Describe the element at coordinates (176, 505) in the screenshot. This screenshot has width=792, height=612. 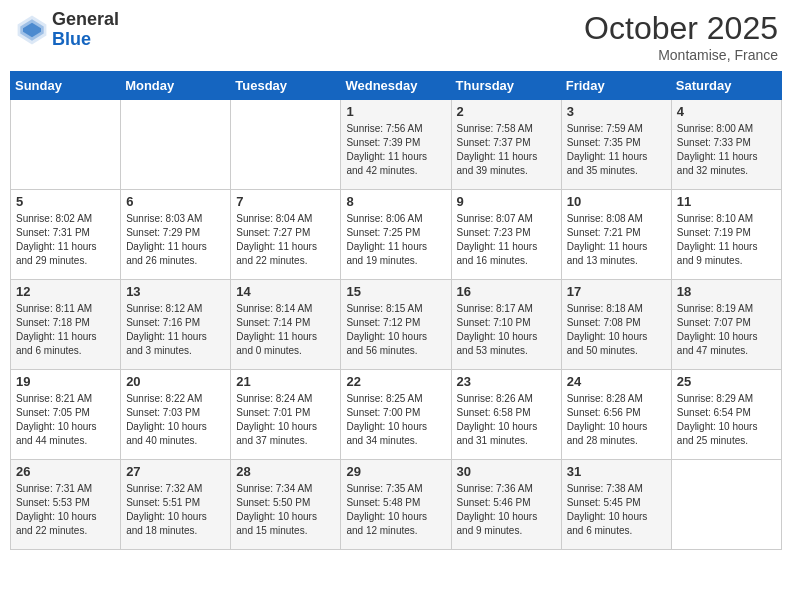
I see `calendar-cell: 27Sunrise: 7:32 AMSunset: 5:51 PMDayligh…` at that location.